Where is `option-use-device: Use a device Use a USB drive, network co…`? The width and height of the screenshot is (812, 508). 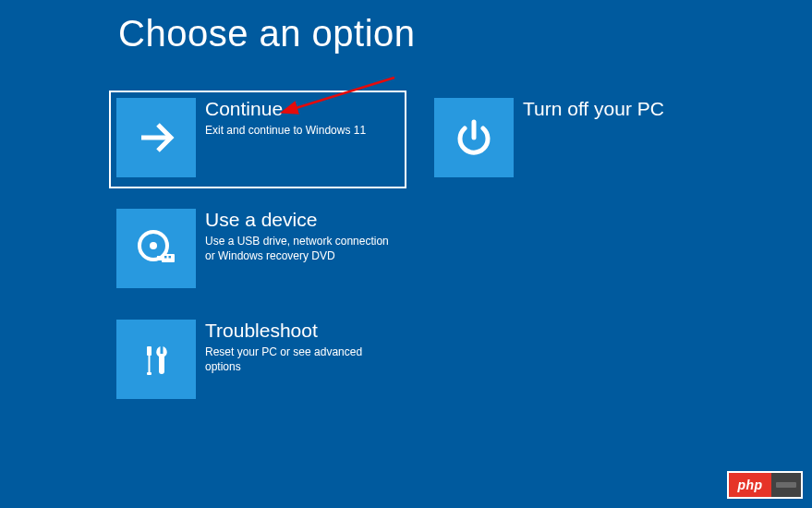
option-use-device: Use a device Use a USB drive, network co… is located at coordinates (258, 250).